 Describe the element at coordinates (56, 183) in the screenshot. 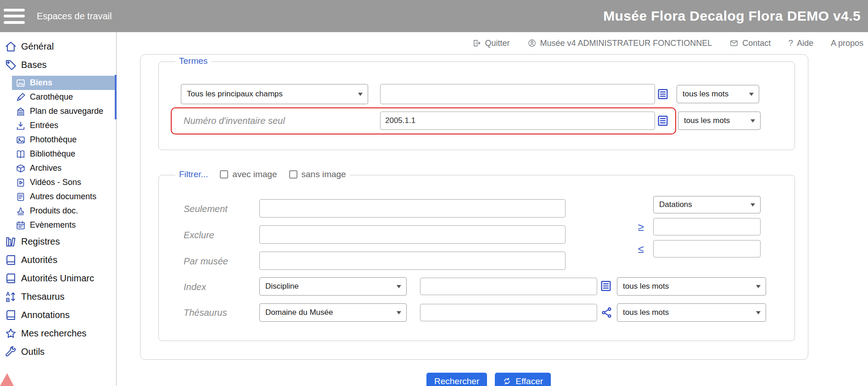

I see `sidebar-item-label: Vidéos - Sons` at that location.